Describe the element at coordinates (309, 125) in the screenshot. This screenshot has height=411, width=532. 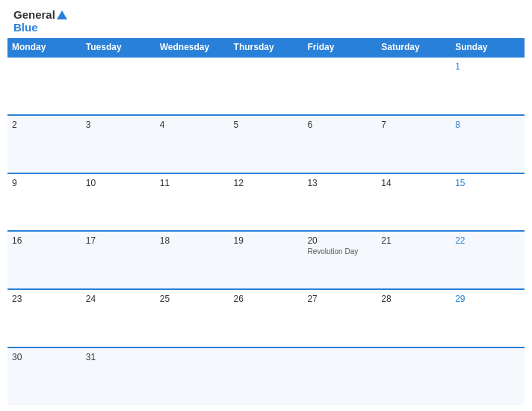
I see `day-number: 6` at that location.